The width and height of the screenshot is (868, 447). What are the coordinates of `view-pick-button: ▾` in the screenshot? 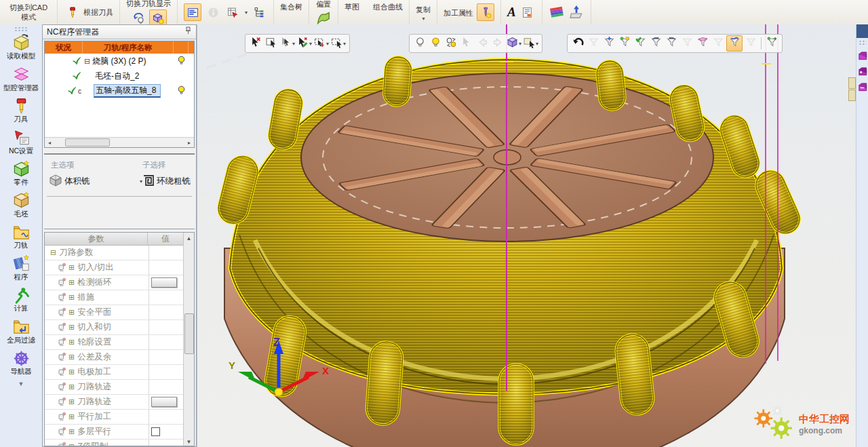 It's located at (531, 43).